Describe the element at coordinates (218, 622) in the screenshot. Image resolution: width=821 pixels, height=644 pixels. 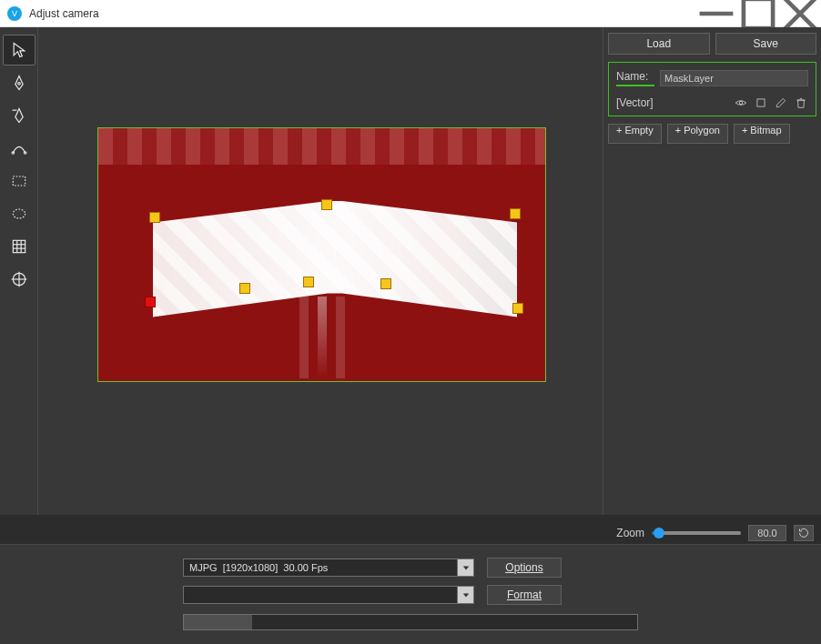
I see `progress-fill` at that location.